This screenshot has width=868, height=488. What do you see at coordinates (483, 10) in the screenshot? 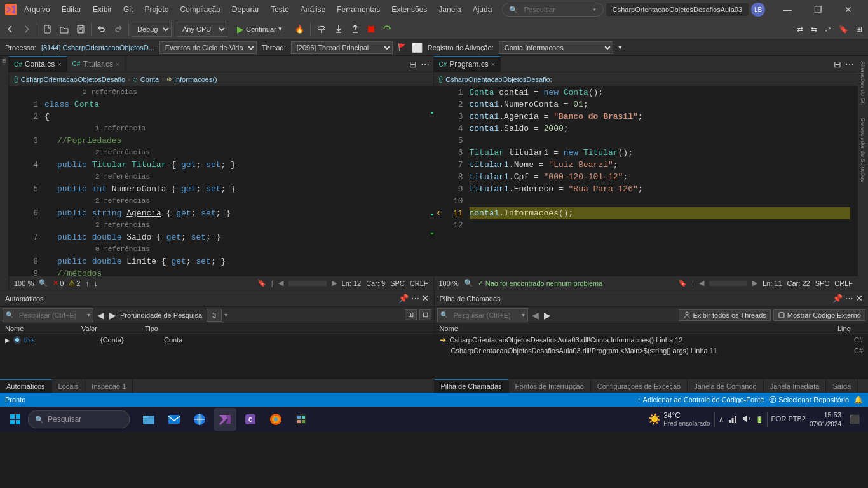
I see `menu-ajuda: Ajuda` at bounding box center [483, 10].